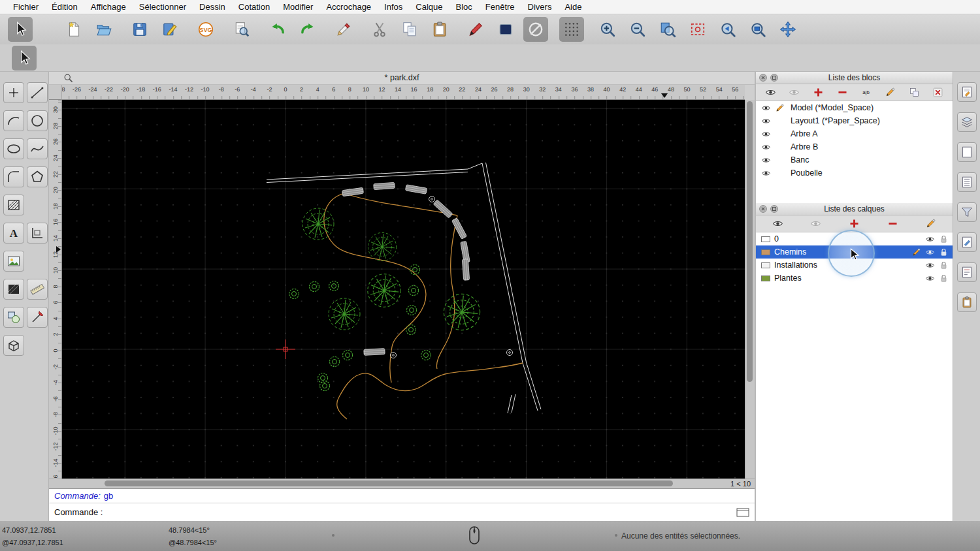 The height and width of the screenshot is (551, 980). Describe the element at coordinates (20, 29) in the screenshot. I see `selection-pointer-button` at that location.